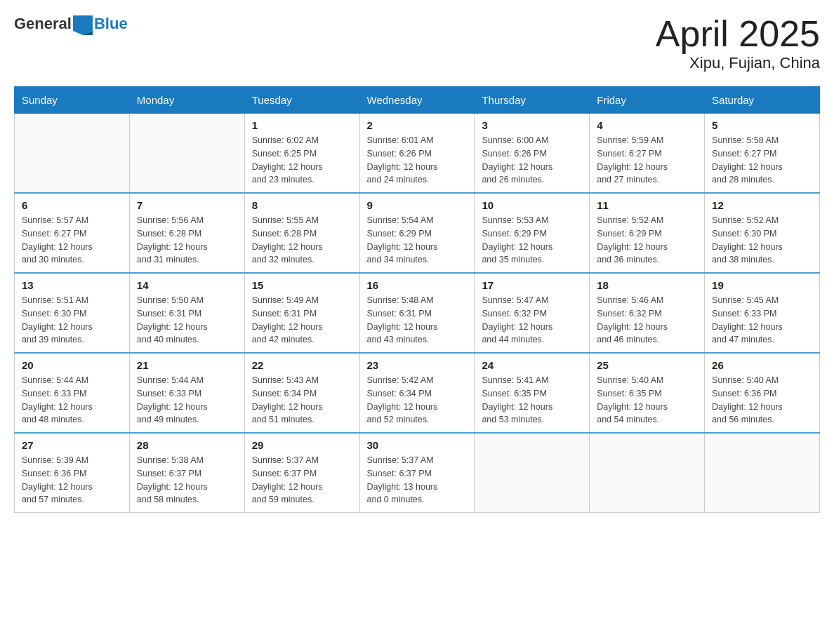  What do you see at coordinates (417, 400) in the screenshot?
I see `day-info: Sunrise: 5:42 AMSunset: 6:34 PMDaylight:…` at bounding box center [417, 400].